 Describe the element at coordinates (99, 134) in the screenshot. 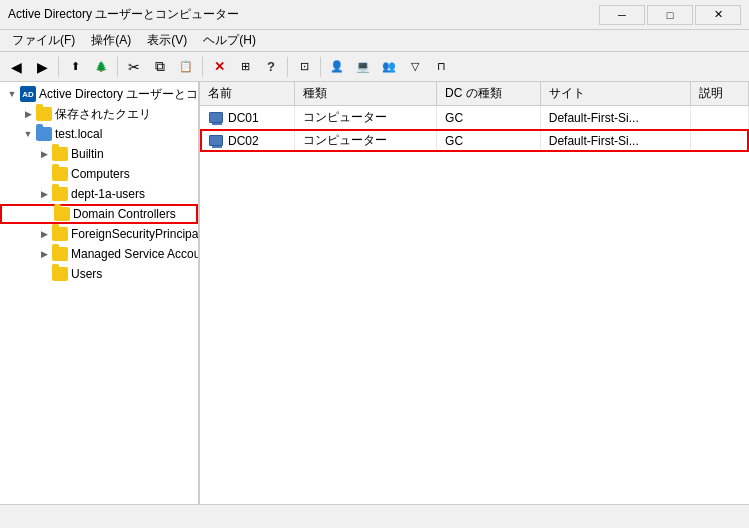

I see `tree-item-test-local: ▼ test.local` at that location.